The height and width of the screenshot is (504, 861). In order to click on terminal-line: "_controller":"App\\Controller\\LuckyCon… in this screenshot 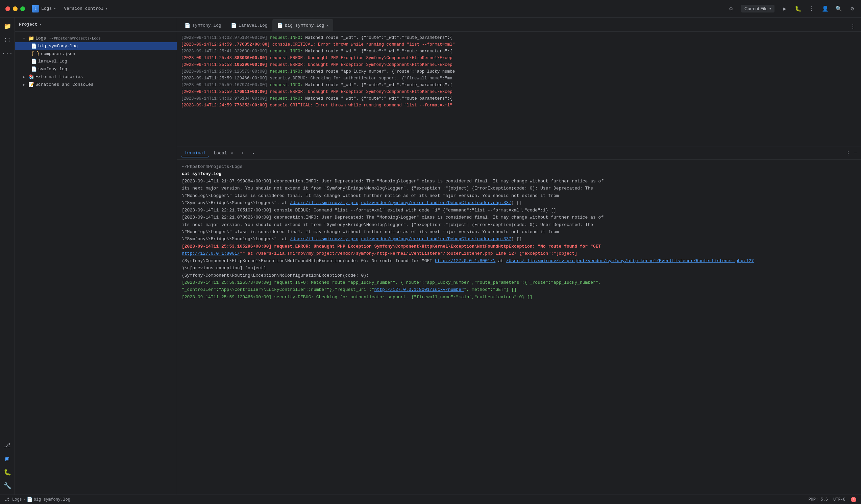, I will do `click(519, 290)`.